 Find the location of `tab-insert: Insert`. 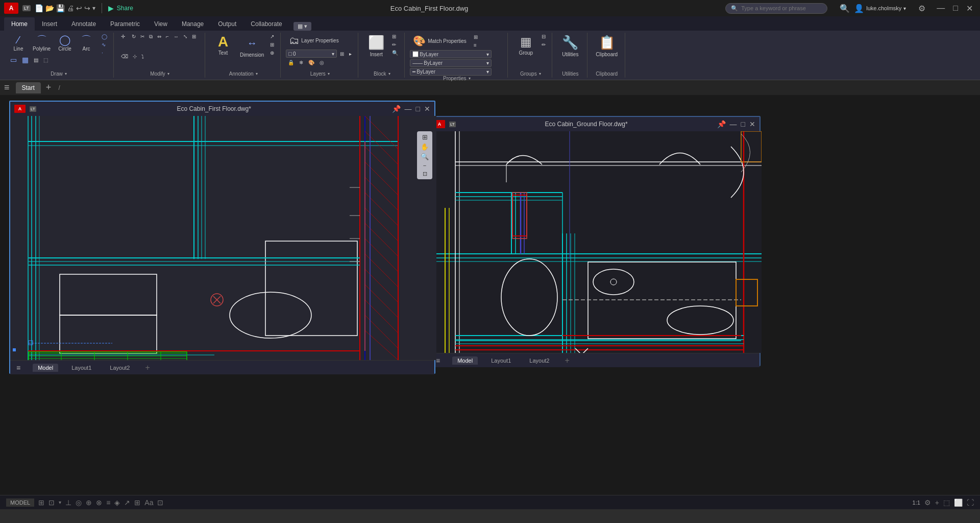

tab-insert: Insert is located at coordinates (50, 24).